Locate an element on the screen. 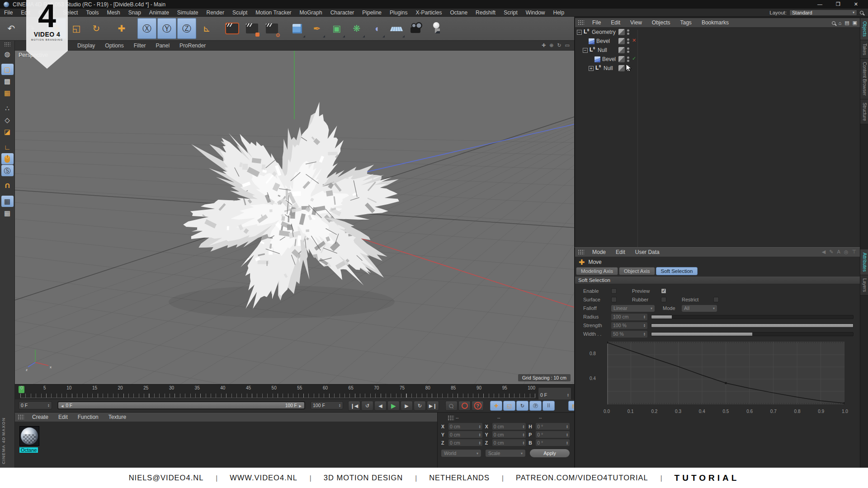  kf-parameter-button: Ⓟ is located at coordinates (535, 406).